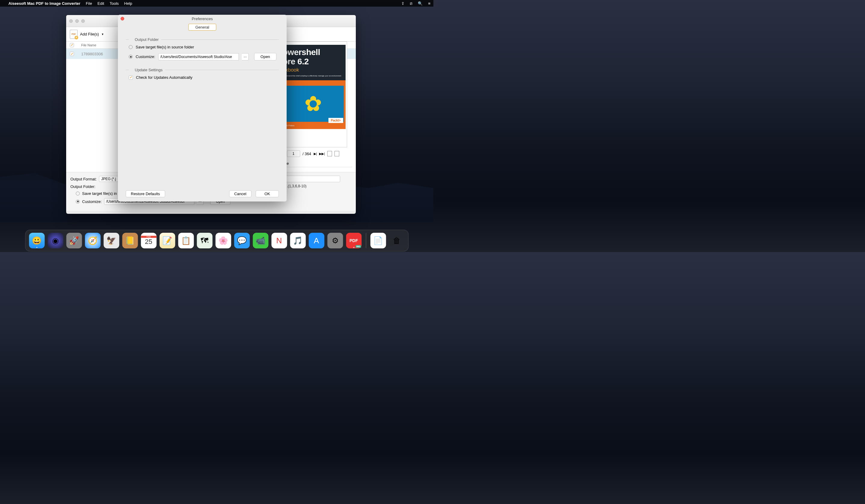 The image size is (865, 504). What do you see at coordinates (217, 241) in the screenshot?
I see `dock: 😀 ◉ 🚀 🧭 🦅 📒 FEB25 📝 📋 🗺 🌸 💬 📹 N 🎵 A ⚙ PD…` at bounding box center [217, 241].